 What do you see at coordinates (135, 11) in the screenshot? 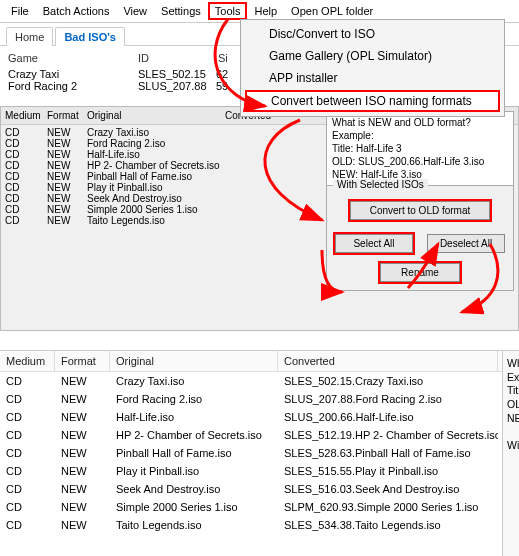
I see `menu-view: View` at bounding box center [135, 11].